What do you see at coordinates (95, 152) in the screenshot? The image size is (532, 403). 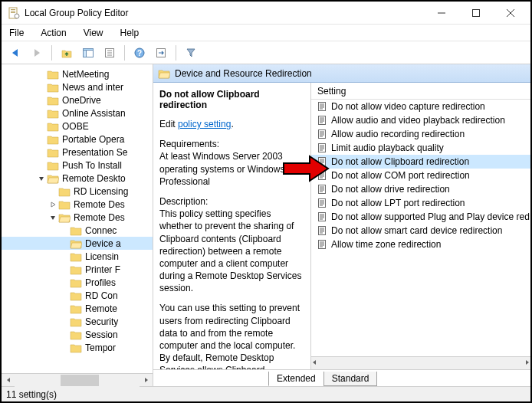 I see `tree-node-label: Presentation Se` at bounding box center [95, 152].